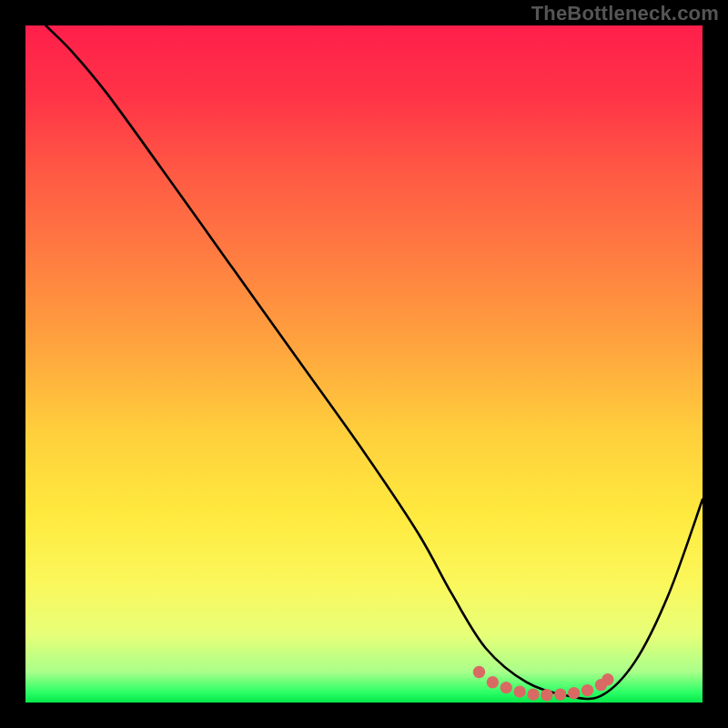 Image resolution: width=728 pixels, height=728 pixels. Describe the element at coordinates (625, 14) in the screenshot. I see `watermark-text: TheBottleneck.com` at that location.